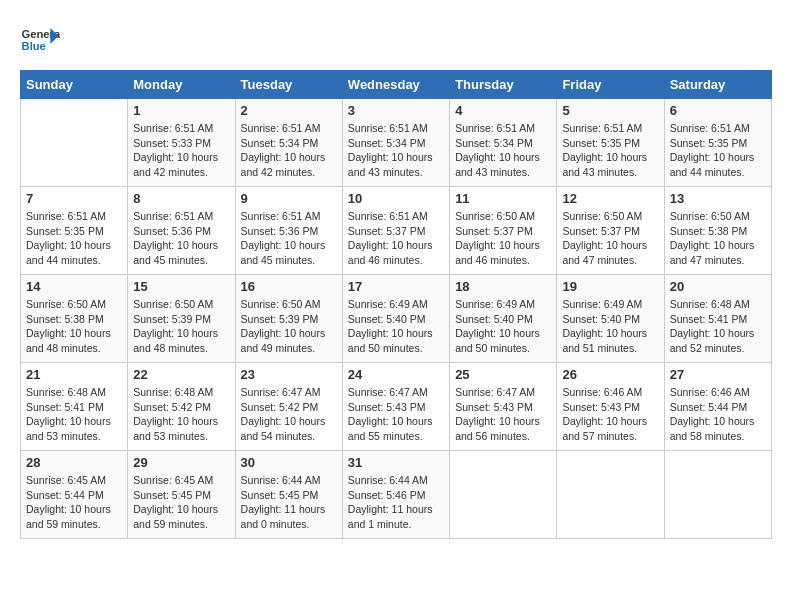 The width and height of the screenshot is (792, 612). What do you see at coordinates (74, 502) in the screenshot?
I see `day-info: Sunrise: 6:45 AM Sunset: 5:44 PM Dayligh…` at bounding box center [74, 502].